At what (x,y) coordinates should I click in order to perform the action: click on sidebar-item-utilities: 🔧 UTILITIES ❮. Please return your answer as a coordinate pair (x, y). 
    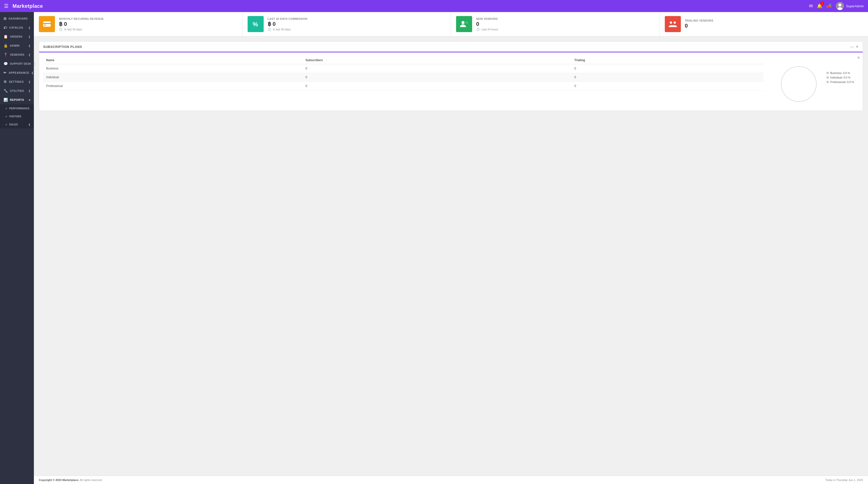
    Looking at the image, I should click on (17, 91).